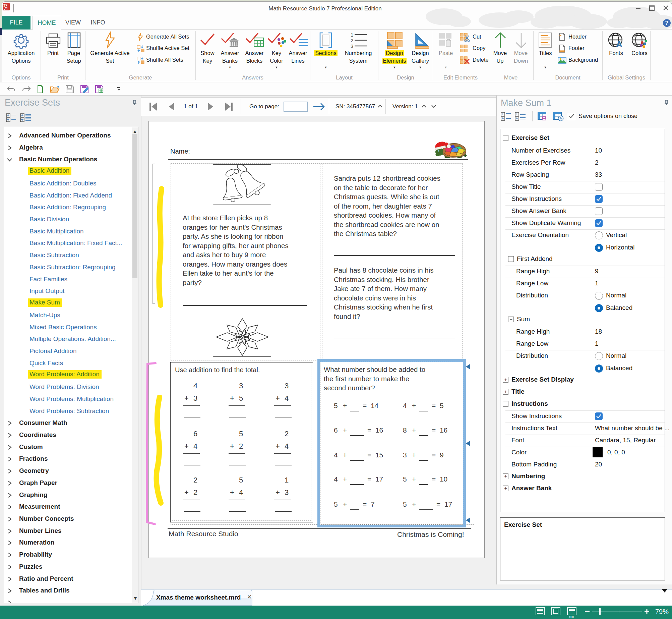 The width and height of the screenshot is (672, 619). What do you see at coordinates (662, 612) in the screenshot?
I see `svg-text: 79%` at bounding box center [662, 612].